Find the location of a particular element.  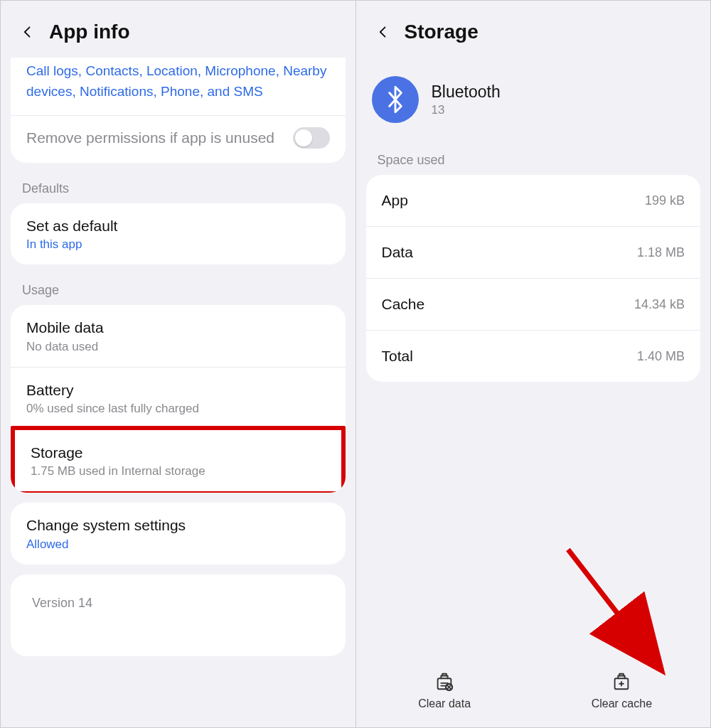

bluetooth-icon is located at coordinates (395, 100).